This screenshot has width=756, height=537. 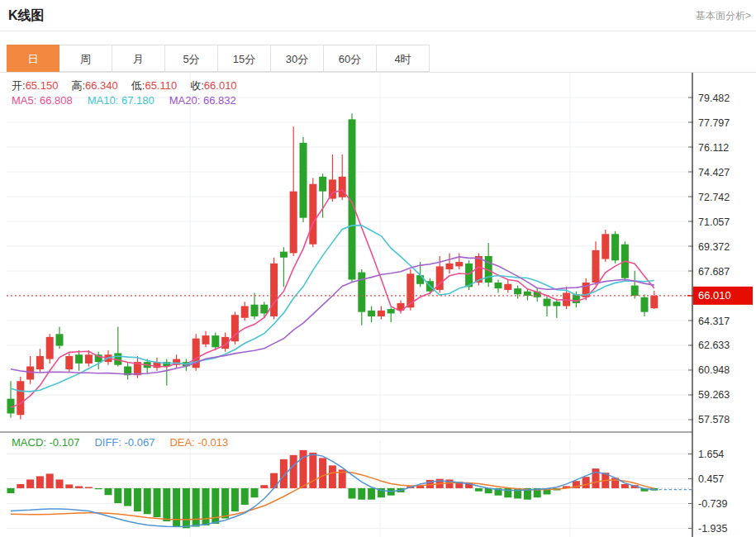 I want to click on y-axis-label: 60.948, so click(x=714, y=370).